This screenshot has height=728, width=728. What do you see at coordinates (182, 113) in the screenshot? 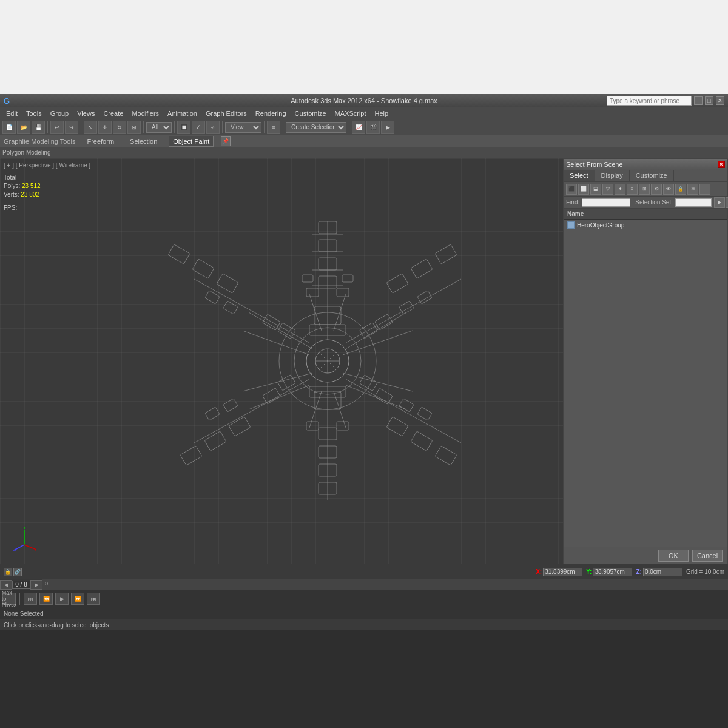
I see `menu-animation: Animation` at bounding box center [182, 113].